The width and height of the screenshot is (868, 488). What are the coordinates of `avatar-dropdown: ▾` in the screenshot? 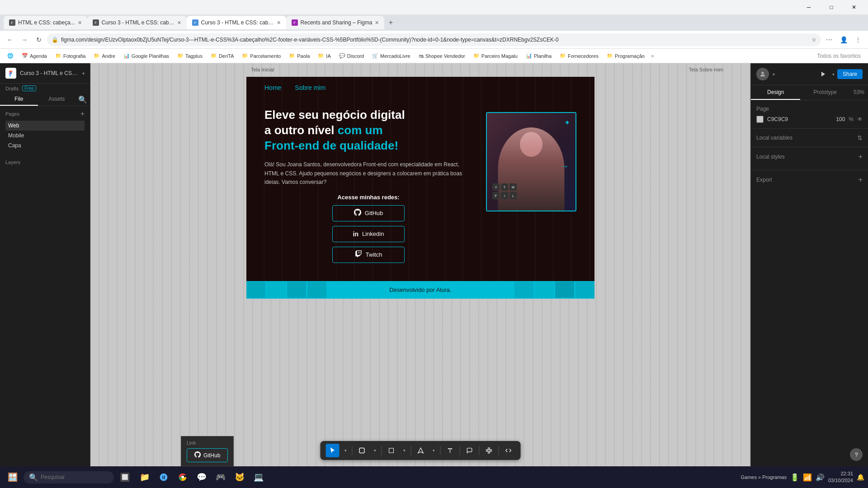 It's located at (774, 74).